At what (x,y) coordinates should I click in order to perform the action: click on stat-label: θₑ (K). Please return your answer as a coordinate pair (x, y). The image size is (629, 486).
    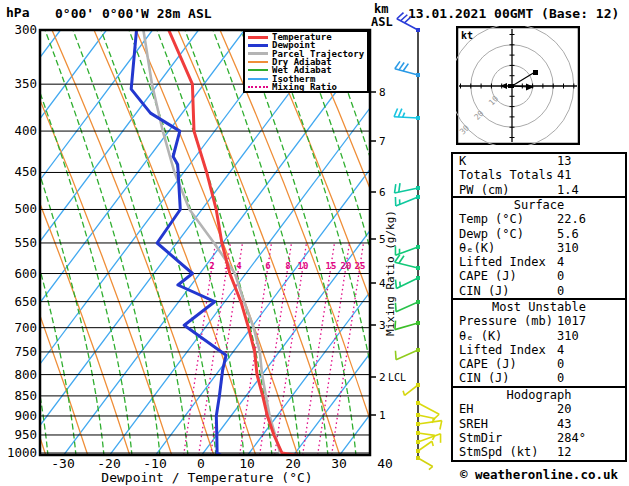
    Looking at the image, I should click on (480, 336).